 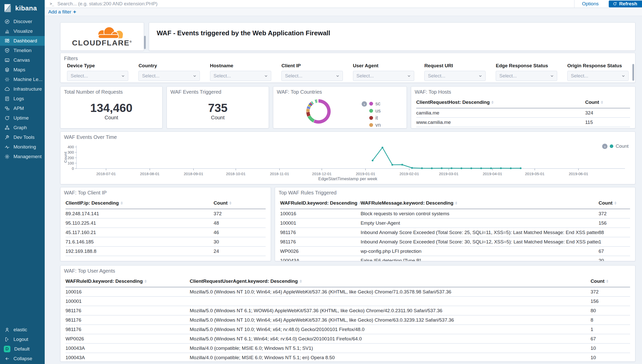 I want to click on options-button: Options, so click(x=590, y=4).